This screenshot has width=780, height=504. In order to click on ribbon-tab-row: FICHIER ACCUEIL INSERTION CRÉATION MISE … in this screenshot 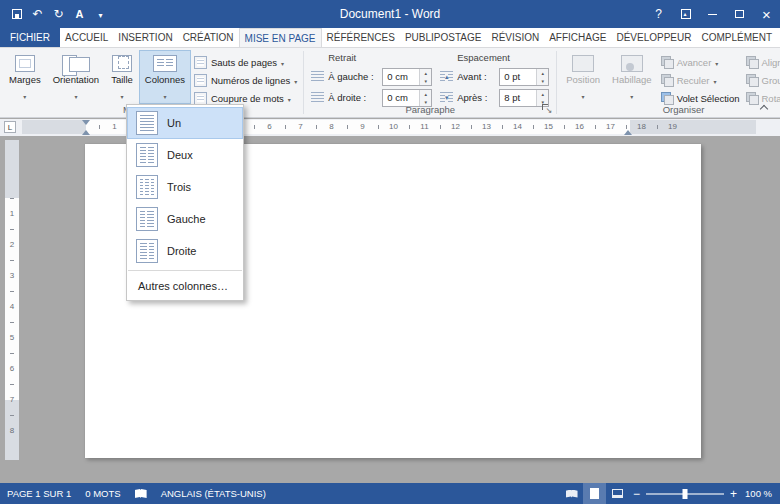, I will do `click(390, 38)`.